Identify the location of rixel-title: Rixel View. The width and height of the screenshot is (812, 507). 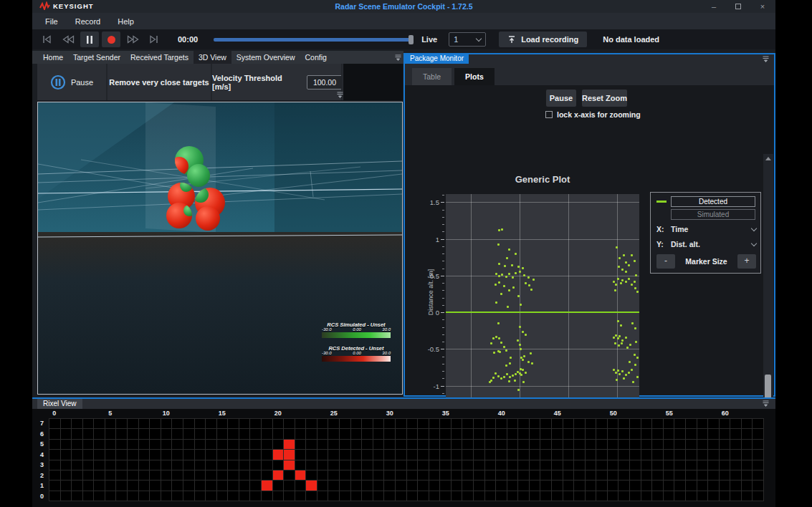
(60, 404).